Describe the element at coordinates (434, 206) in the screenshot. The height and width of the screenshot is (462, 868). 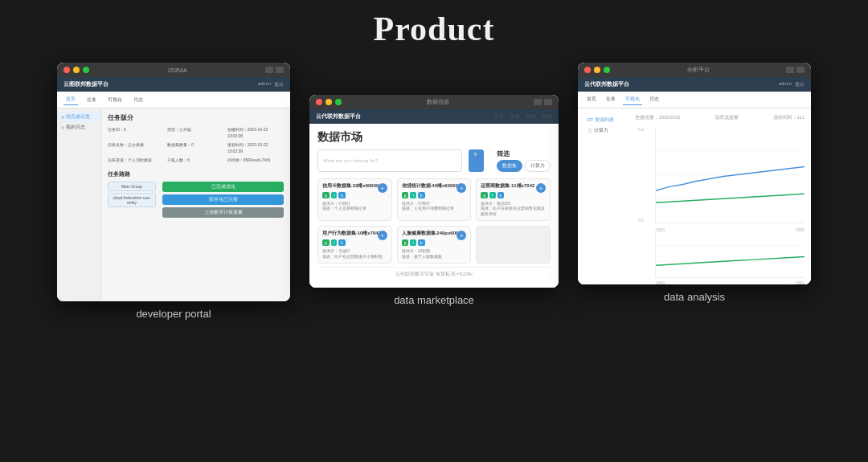
I see `market-content: 数据市场 What are you looking for? 🔍 筛选` at that location.